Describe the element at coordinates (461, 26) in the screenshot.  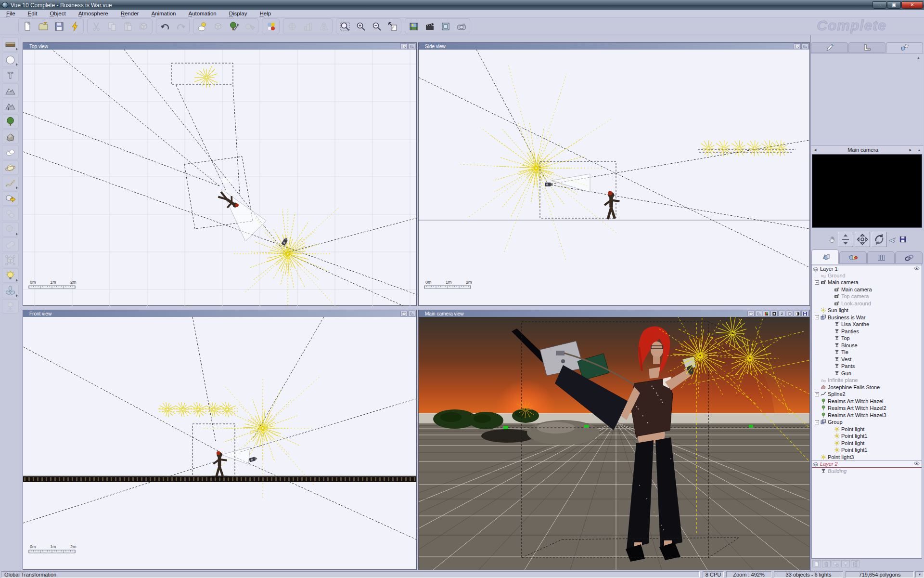
I see `render-options-button` at that location.